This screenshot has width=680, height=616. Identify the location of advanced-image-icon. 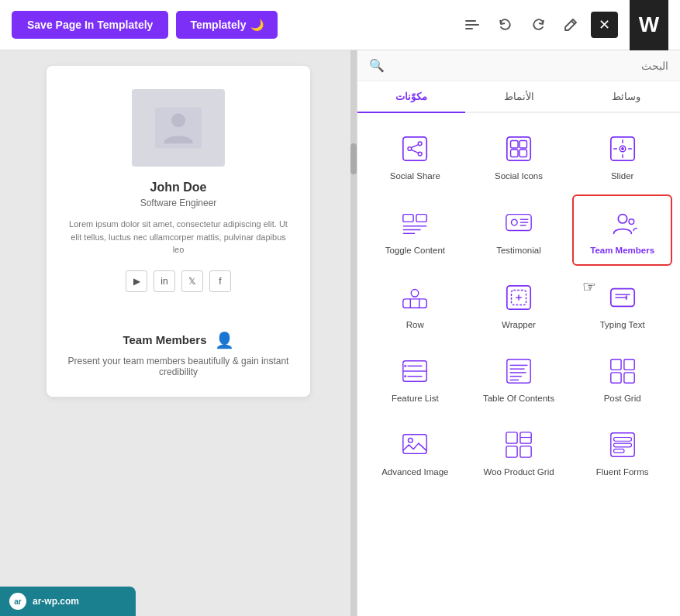
(415, 445).